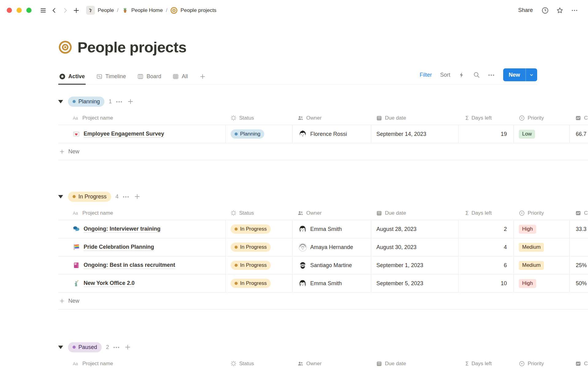 Image resolution: width=588 pixels, height=368 pixels. Describe the element at coordinates (76, 10) in the screenshot. I see `new-page-button` at that location.